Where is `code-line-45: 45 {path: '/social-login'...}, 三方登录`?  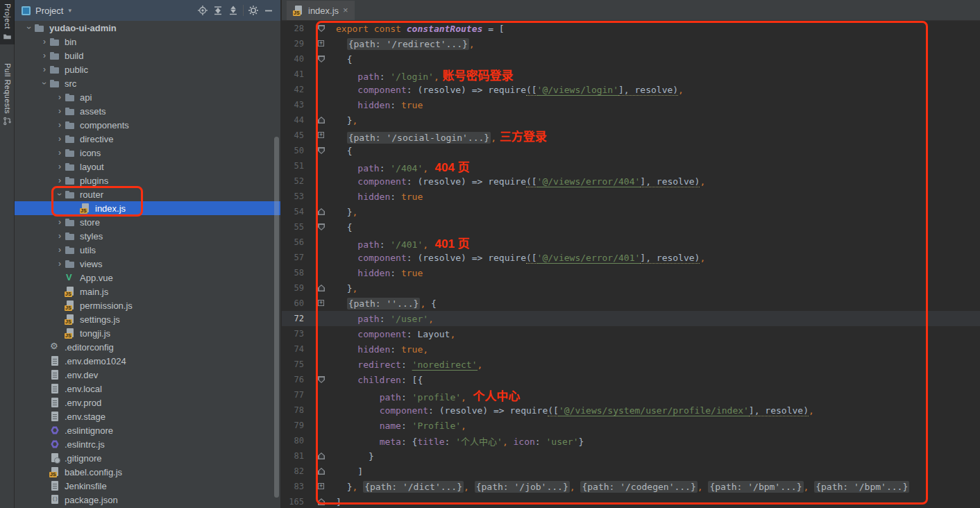 code-line-45: 45 {path: '/social-login'...}, 三方登录 is located at coordinates (631, 135).